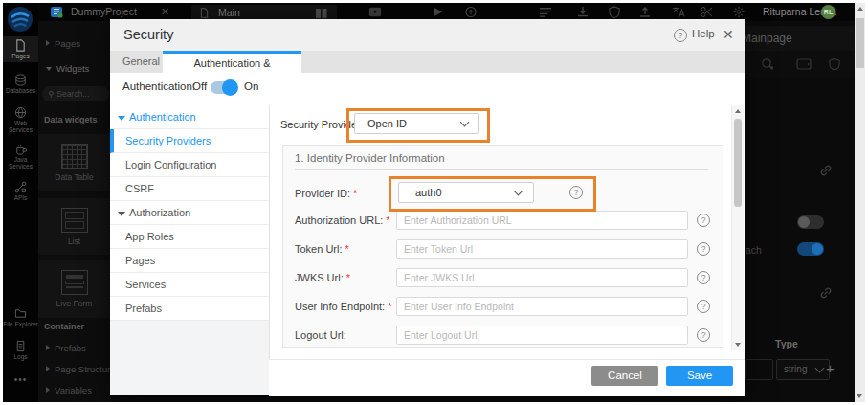 The height and width of the screenshot is (405, 868). What do you see at coordinates (20, 19) in the screenshot?
I see `wavemaker-logo-icon` at bounding box center [20, 19].